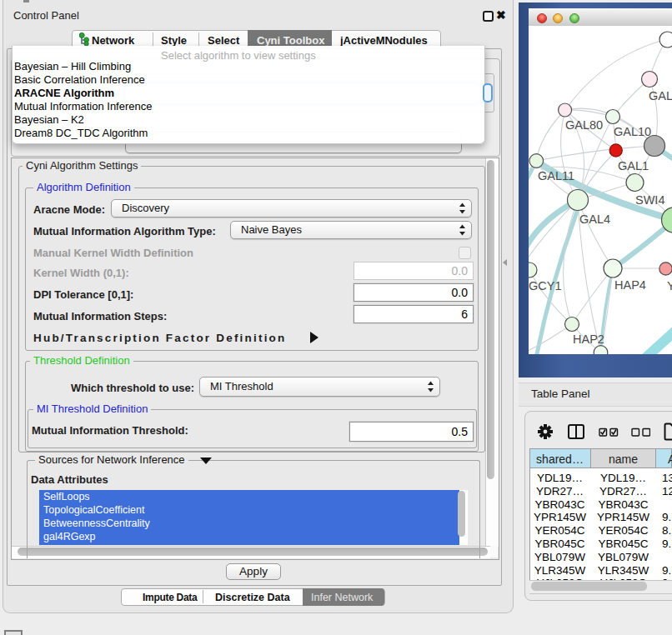 The height and width of the screenshot is (635, 672). Describe the element at coordinates (556, 176) in the screenshot. I see `svg-text: GAL11` at that location.